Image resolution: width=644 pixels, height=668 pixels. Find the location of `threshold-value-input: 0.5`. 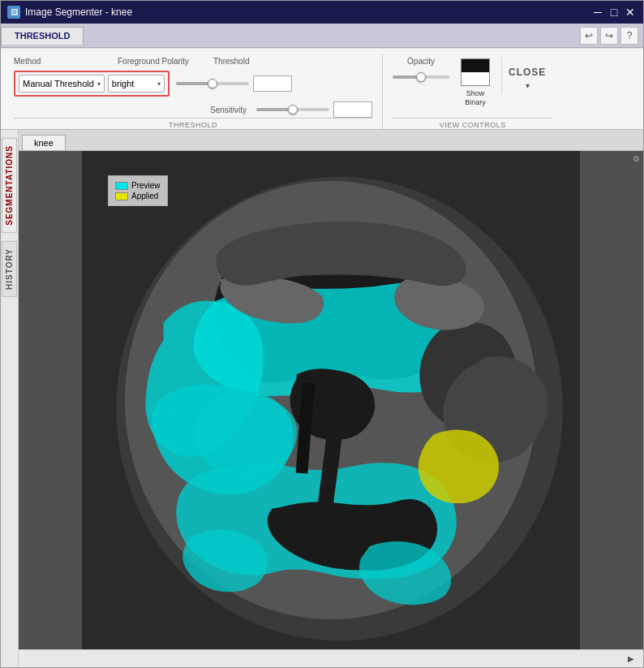

threshold-value-input: 0.5 is located at coordinates (273, 84).